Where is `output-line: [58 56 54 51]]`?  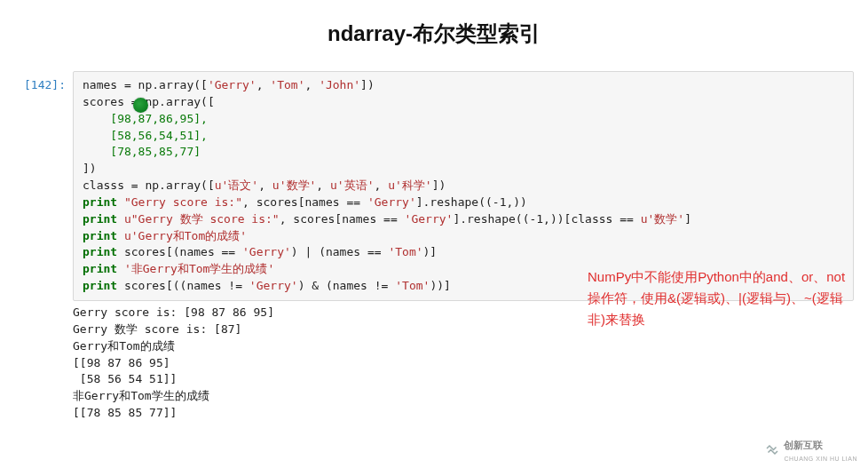 output-line: [58 56 54 51]] is located at coordinates (124, 378).